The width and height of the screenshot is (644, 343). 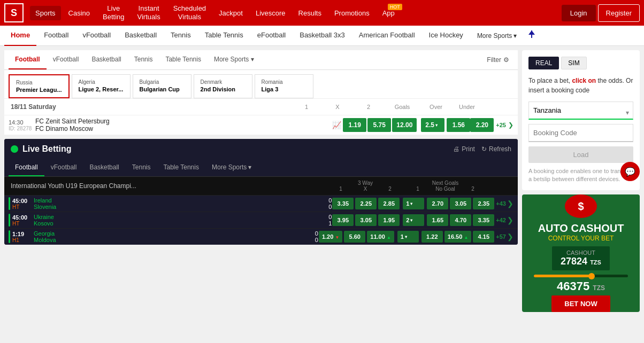 What do you see at coordinates (272, 36) in the screenshot?
I see `sec-nav-efootball: eFootball` at bounding box center [272, 36].